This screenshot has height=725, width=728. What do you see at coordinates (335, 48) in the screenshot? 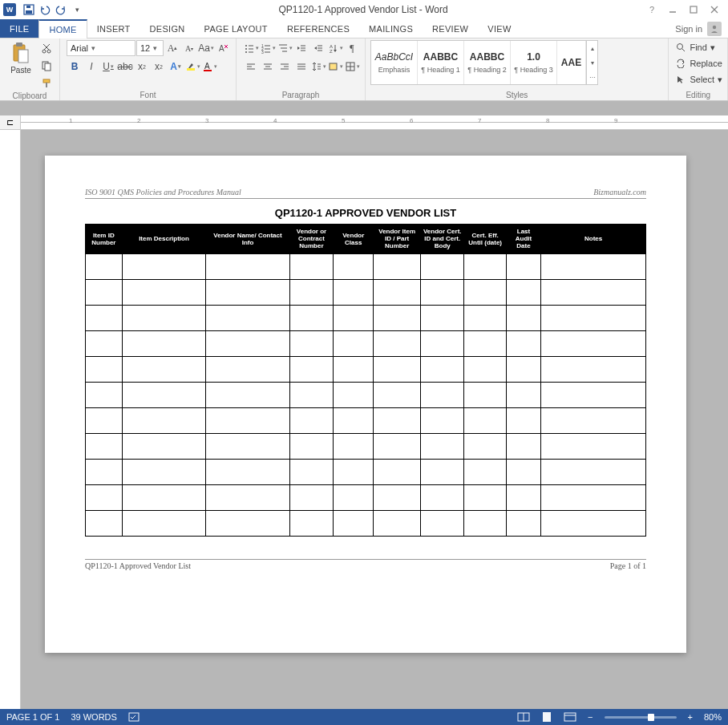
I see `sort-icon: AZ` at bounding box center [335, 48].